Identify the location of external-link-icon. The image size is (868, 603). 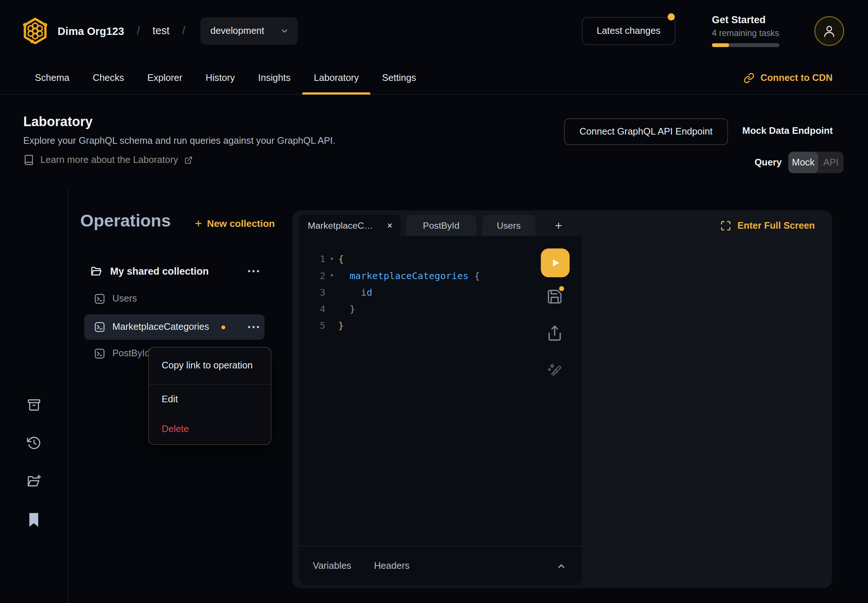
(189, 160).